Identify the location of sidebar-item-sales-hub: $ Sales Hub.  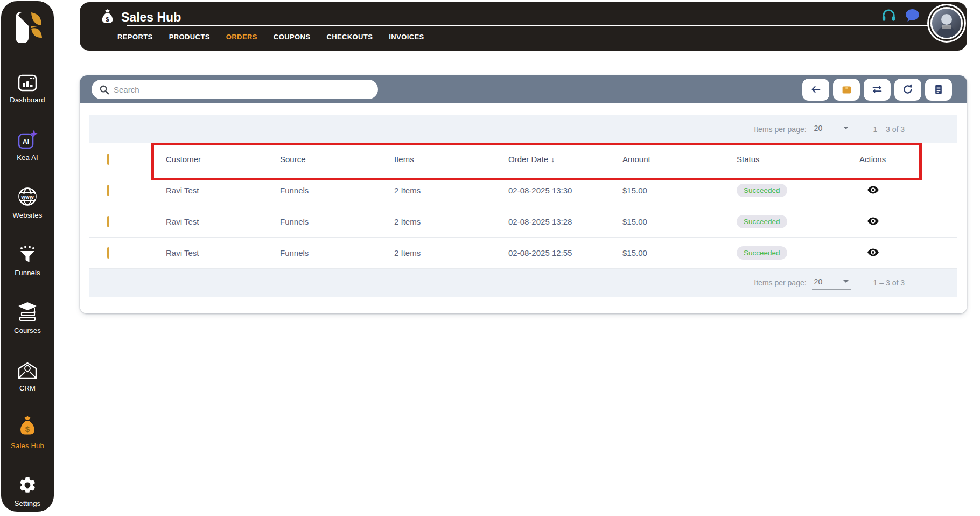
(27, 433).